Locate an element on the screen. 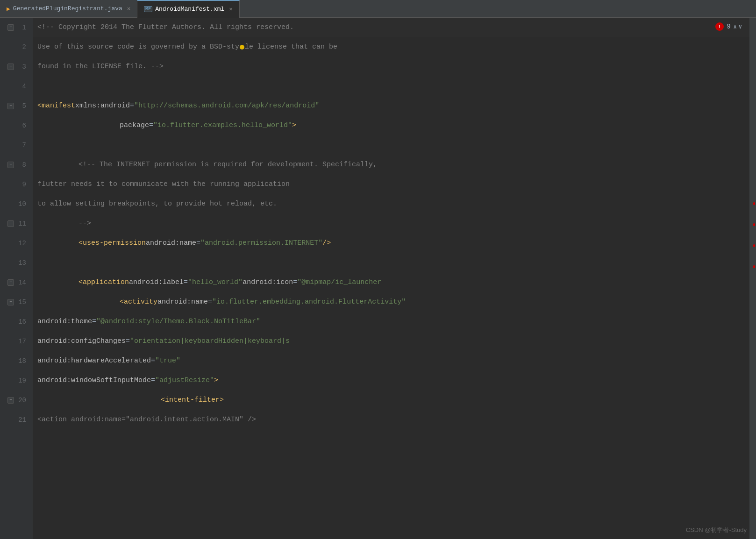  line-number-gutter: −12−34−567−8910−111213−14−1516171819−202… is located at coordinates (16, 278).